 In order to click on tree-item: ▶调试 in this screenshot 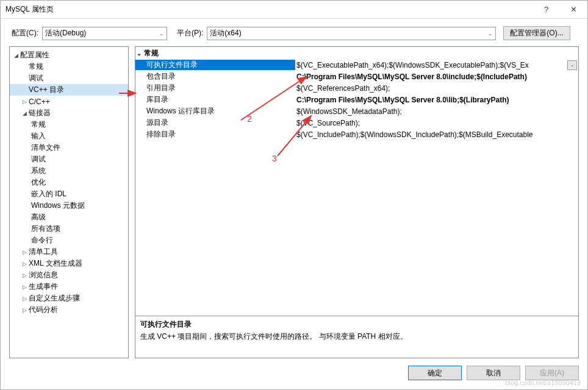, I will do `click(69, 78)`.